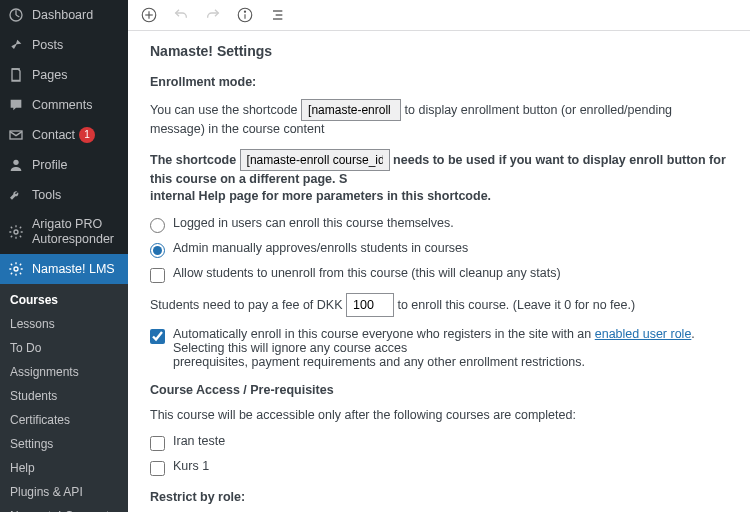 The image size is (750, 512). What do you see at coordinates (439, 274) in the screenshot?
I see `allow-unenroll: Allow students to unenroll from this cou…` at bounding box center [439, 274].